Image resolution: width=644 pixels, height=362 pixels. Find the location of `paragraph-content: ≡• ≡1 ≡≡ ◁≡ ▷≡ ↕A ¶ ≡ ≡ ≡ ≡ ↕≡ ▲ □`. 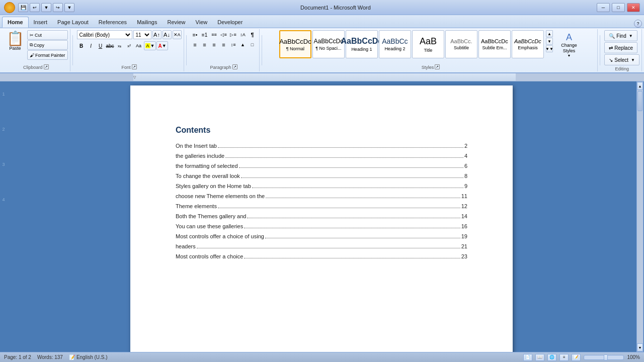

paragraph-content: ≡• ≡1 ≡≡ ◁≡ ▷≡ ↕A ¶ ≡ ≡ ≡ ≡ ↕≡ ▲ □ is located at coordinates (224, 47).